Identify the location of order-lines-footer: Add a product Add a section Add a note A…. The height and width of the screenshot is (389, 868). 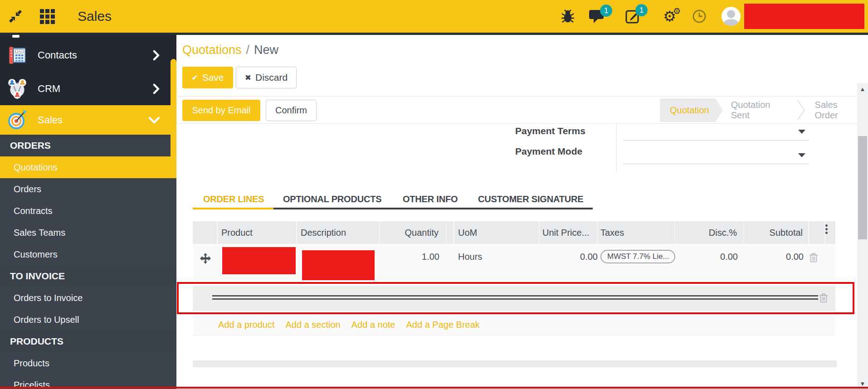
(514, 325).